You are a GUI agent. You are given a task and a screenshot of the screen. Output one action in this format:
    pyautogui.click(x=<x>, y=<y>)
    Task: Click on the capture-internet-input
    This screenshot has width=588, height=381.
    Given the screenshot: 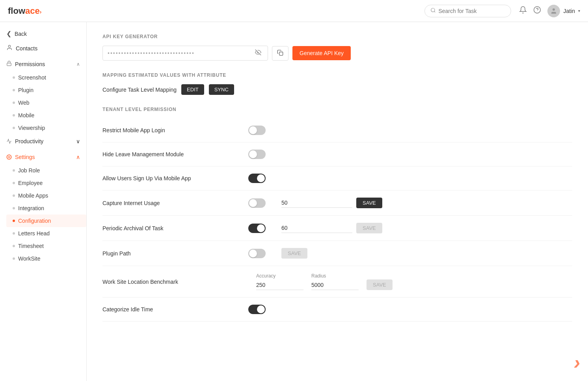 What is the action you would take?
    pyautogui.click(x=317, y=203)
    